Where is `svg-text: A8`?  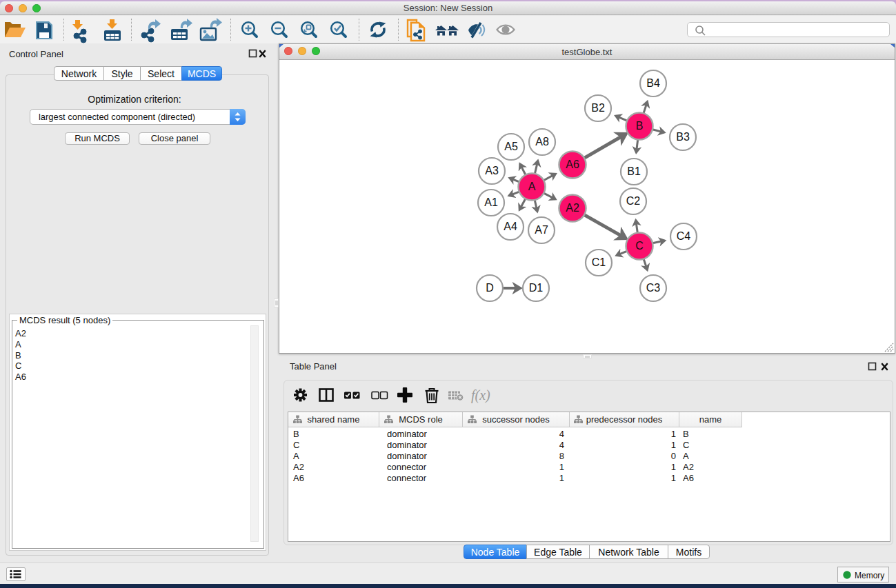 svg-text: A8 is located at coordinates (542, 142).